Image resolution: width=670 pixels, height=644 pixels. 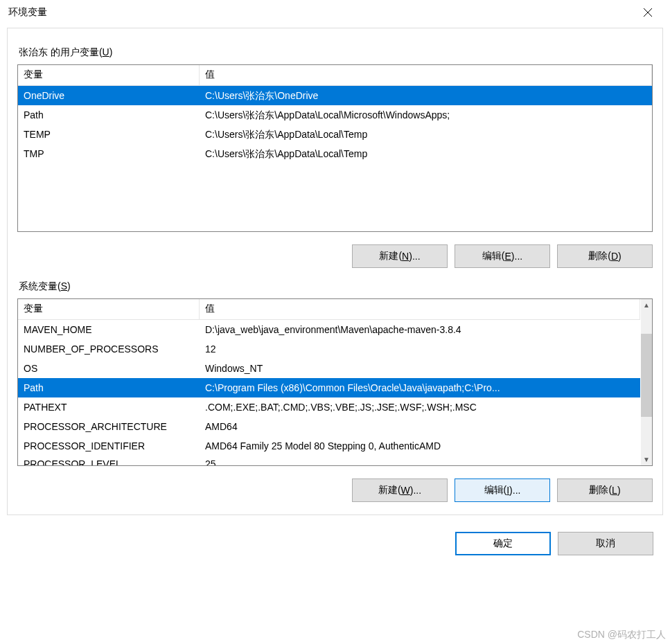 I want to click on cell-value: C:\Program Files (x86)\Common Files\Orac…, so click(x=420, y=388).